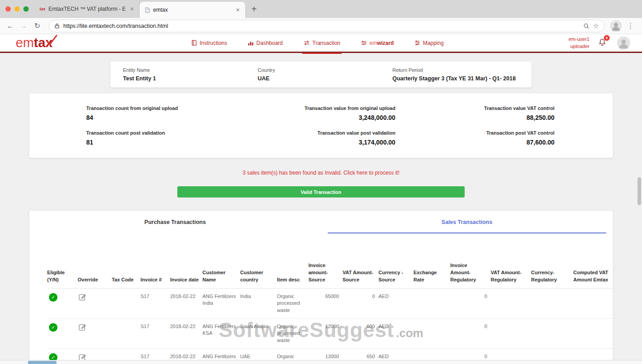  Describe the element at coordinates (624, 43) in the screenshot. I see `user-avatar` at that location.